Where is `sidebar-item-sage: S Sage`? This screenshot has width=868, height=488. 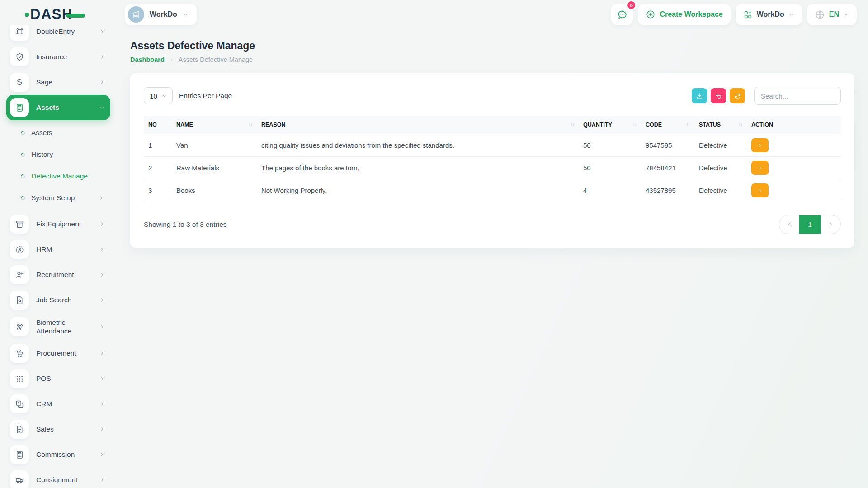 sidebar-item-sage: S Sage is located at coordinates (58, 82).